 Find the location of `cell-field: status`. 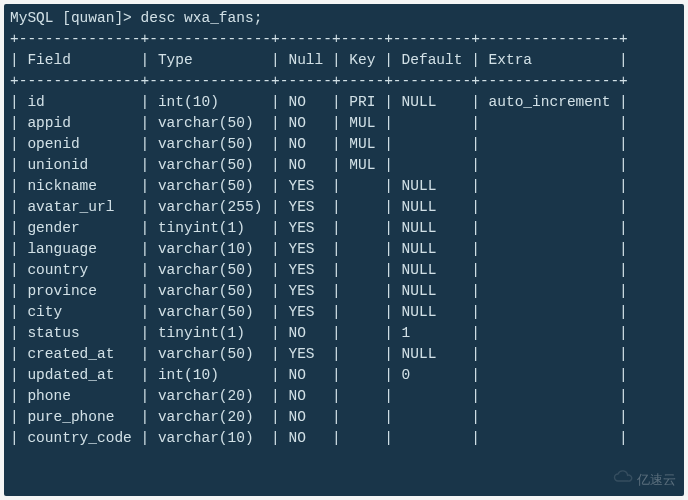

cell-field: status is located at coordinates (84, 334).